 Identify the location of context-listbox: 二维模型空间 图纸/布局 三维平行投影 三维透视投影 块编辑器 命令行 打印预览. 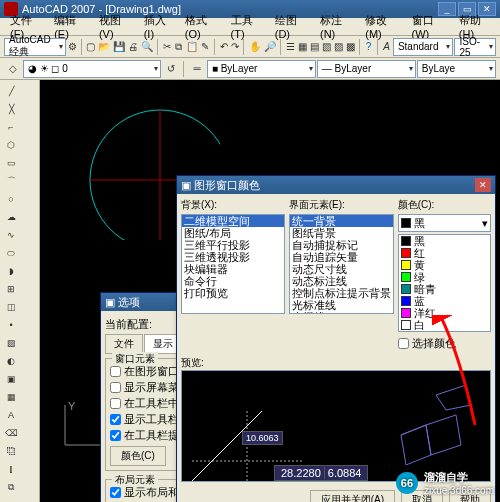
(233, 264).